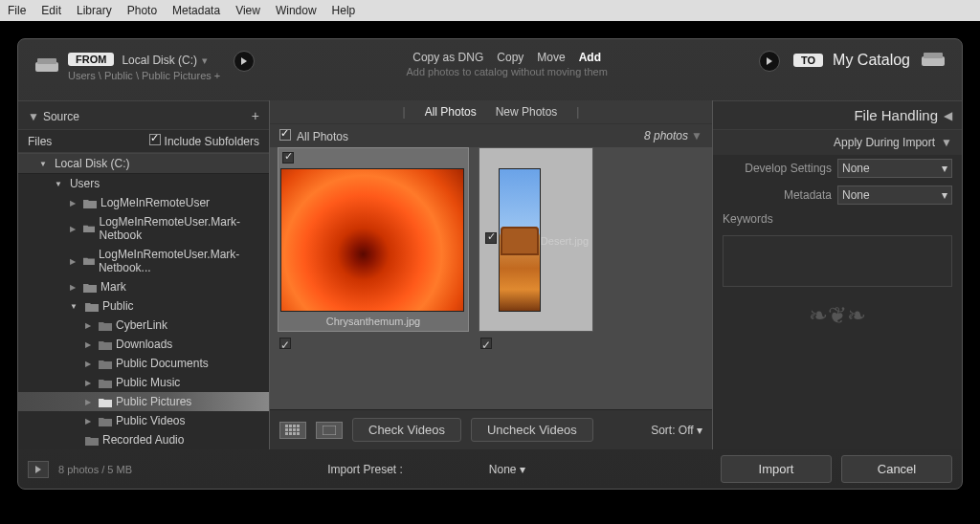  What do you see at coordinates (373, 239) in the screenshot?
I see `thumbnail: Chrysanthemum.jpg` at bounding box center [373, 239].